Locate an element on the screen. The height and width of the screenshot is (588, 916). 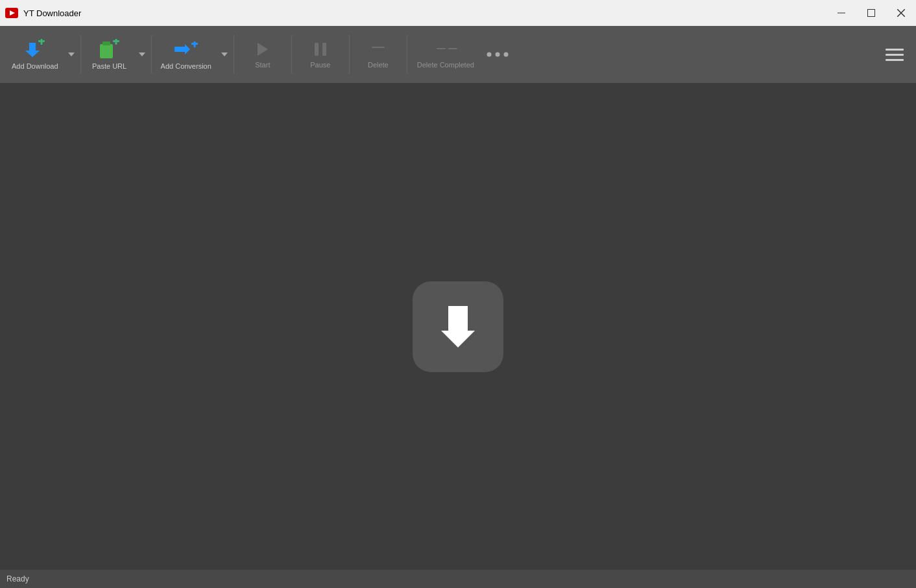
paste-url-dropdown is located at coordinates (142, 54).